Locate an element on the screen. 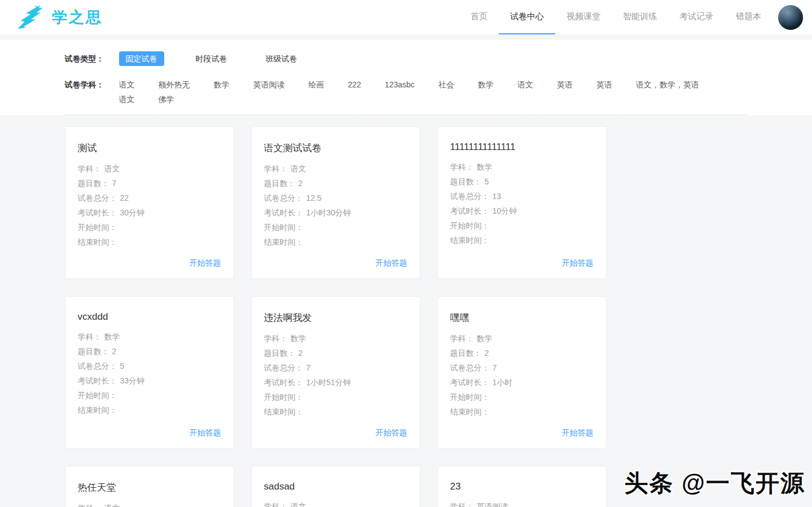 The width and height of the screenshot is (812, 507). subject-option: 222 is located at coordinates (354, 85).